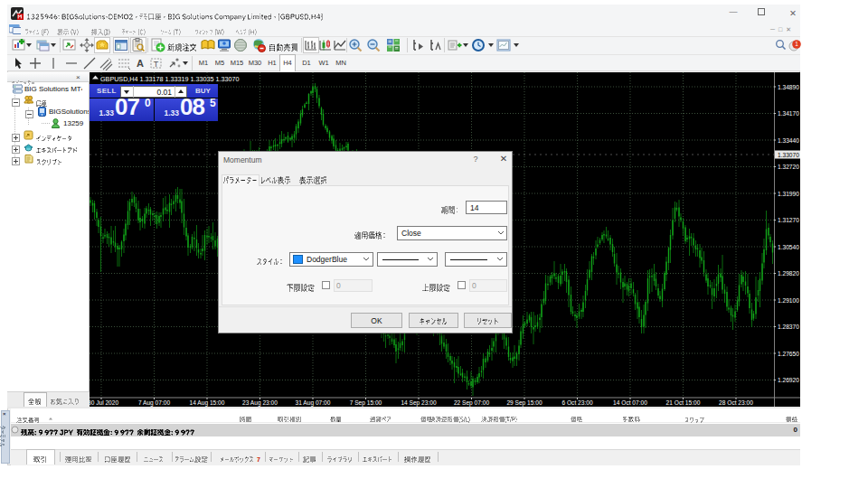  Describe the element at coordinates (472, 403) in the screenshot. I see `svg-text: 22 Sep 07:00` at that location.